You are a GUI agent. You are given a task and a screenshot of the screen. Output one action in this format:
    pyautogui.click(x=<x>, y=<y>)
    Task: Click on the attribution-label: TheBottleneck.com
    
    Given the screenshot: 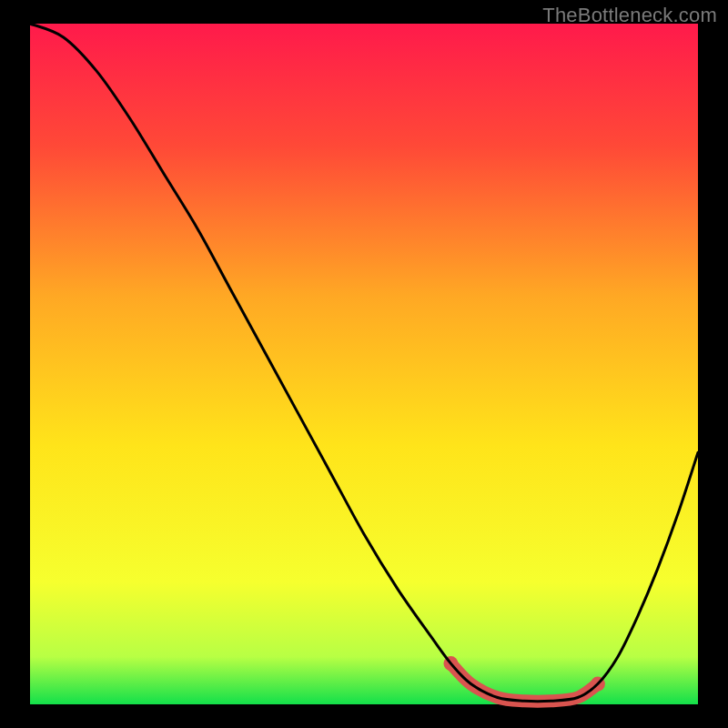 What is the action you would take?
    pyautogui.click(x=630, y=15)
    